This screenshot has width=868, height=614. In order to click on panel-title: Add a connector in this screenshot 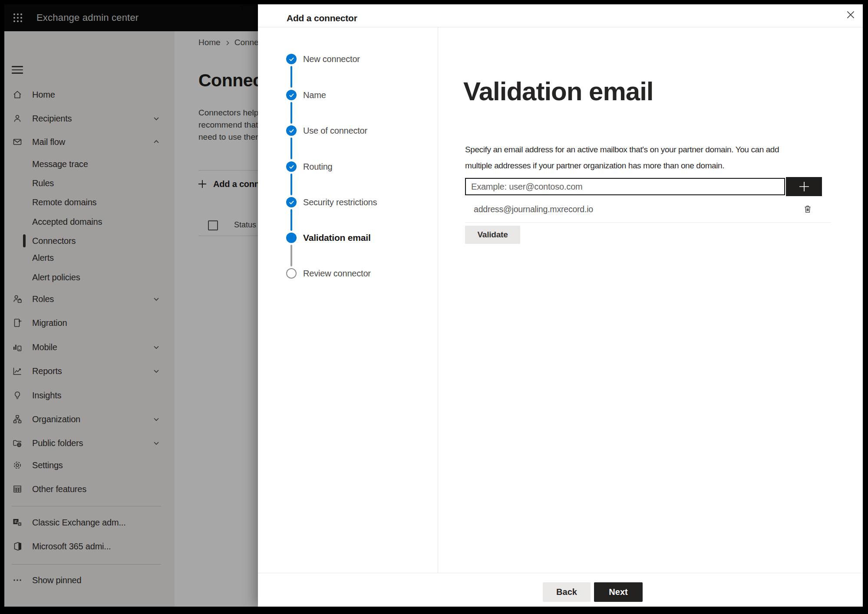, I will do `click(322, 18)`.